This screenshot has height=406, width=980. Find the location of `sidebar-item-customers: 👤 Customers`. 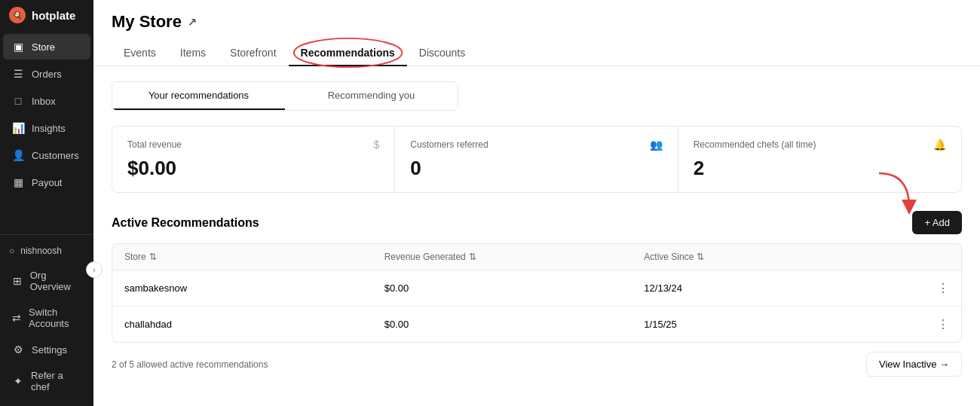

sidebar-item-customers: 👤 Customers is located at coordinates (47, 155).